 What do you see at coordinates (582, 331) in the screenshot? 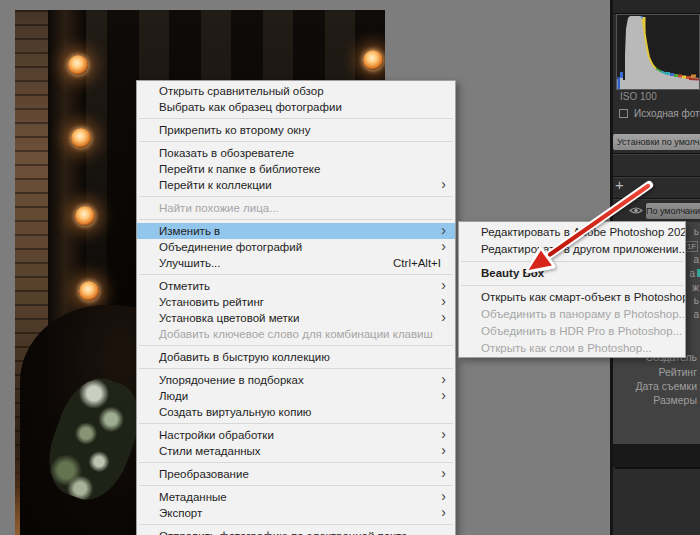
I see `menu-item-label: Объединить в HDR Pro в Photoshop...` at bounding box center [582, 331].